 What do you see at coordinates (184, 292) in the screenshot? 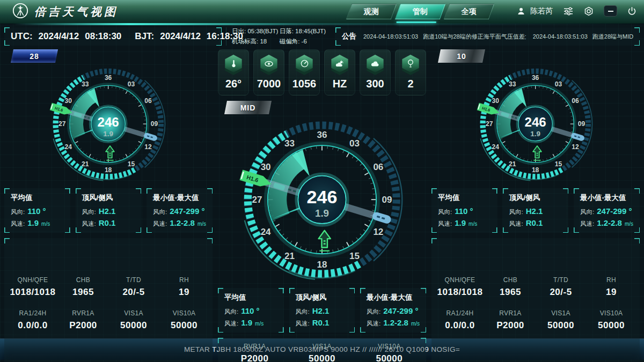
I see `table-cell-value: 19` at bounding box center [184, 292].